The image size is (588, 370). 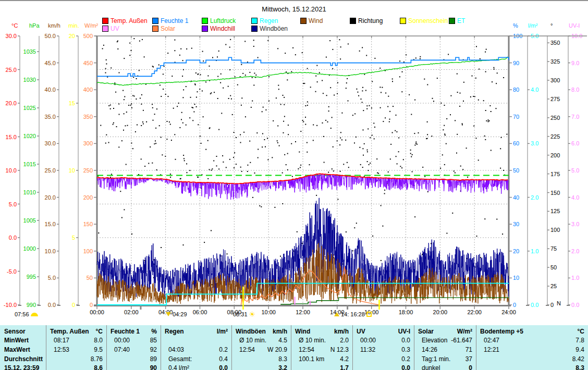 What do you see at coordinates (535, 143) in the screenshot?
I see `svg-text: 3.0` at bounding box center [535, 143].